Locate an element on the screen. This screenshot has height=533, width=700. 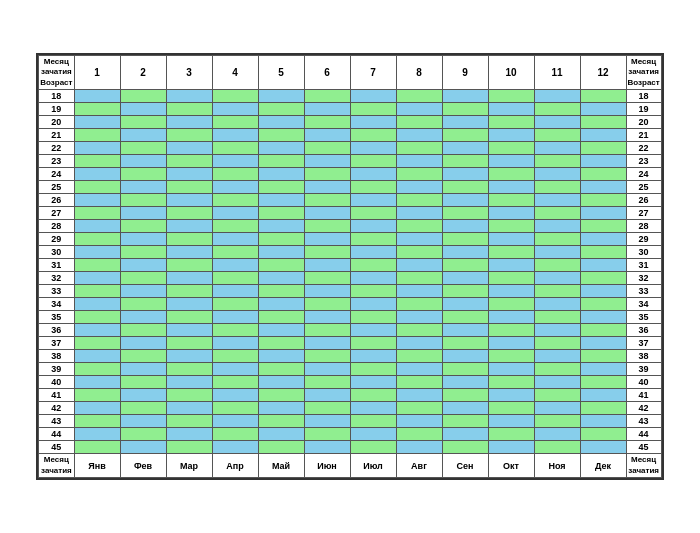
cell-age29-month4 is located at coordinates (235, 240).